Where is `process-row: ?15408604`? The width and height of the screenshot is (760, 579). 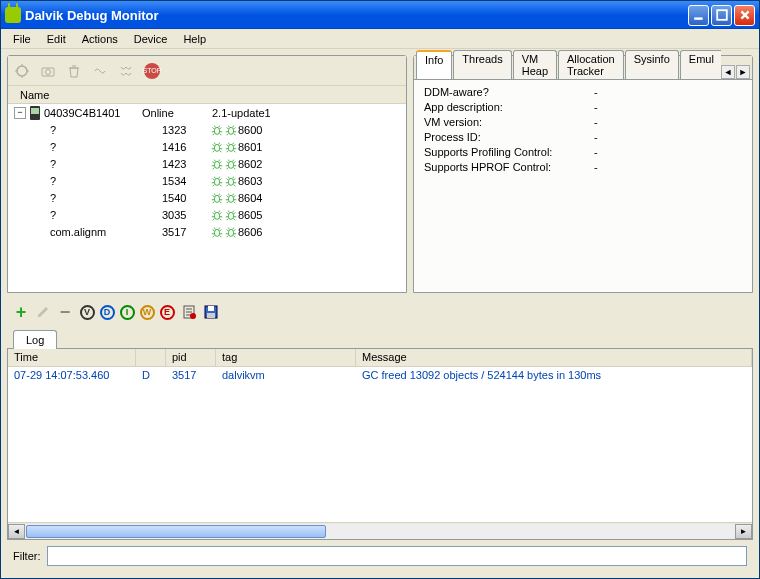 process-row: ?15408604 is located at coordinates (207, 198).